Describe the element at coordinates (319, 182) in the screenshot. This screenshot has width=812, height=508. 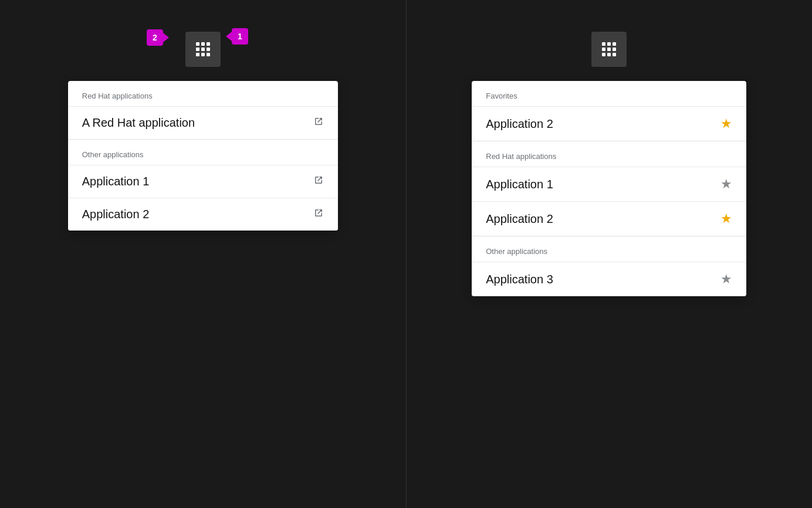
I see `external-link-icon-app1` at that location.